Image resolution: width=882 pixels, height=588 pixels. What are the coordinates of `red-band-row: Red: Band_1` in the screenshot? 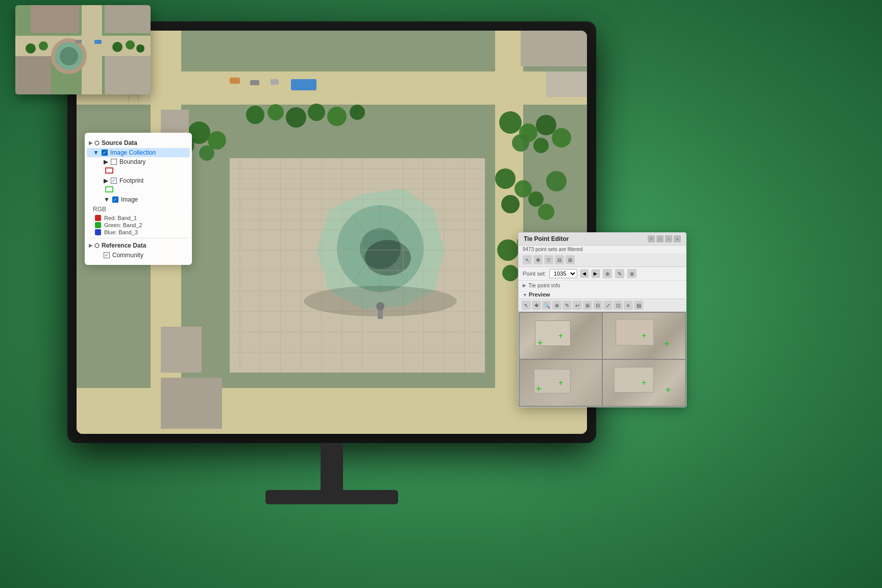 It's located at (138, 218).